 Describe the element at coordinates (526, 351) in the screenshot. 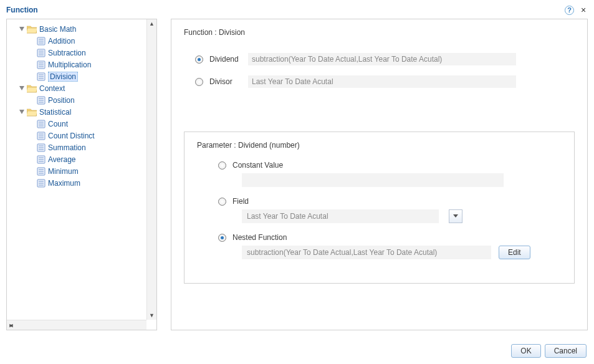

I see `ok-button: OK` at that location.